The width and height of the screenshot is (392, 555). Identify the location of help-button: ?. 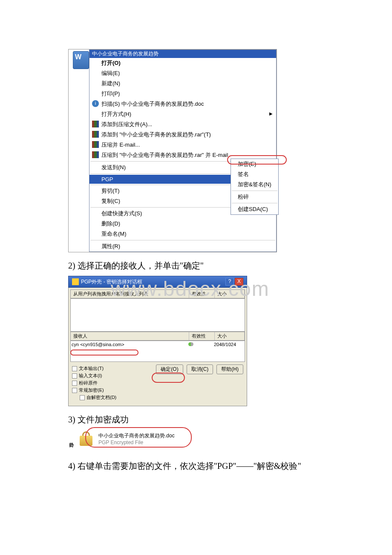
(230, 282).